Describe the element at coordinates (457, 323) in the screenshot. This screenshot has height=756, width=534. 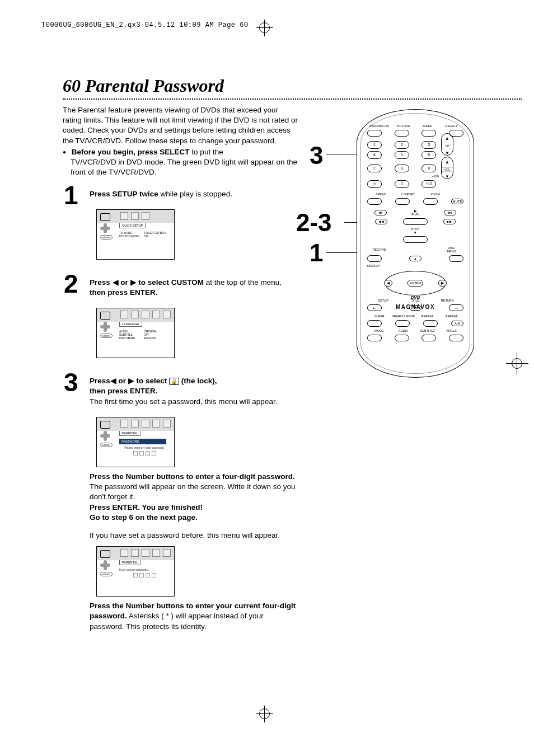
I see `button-repeat-ab: A-B` at that location.